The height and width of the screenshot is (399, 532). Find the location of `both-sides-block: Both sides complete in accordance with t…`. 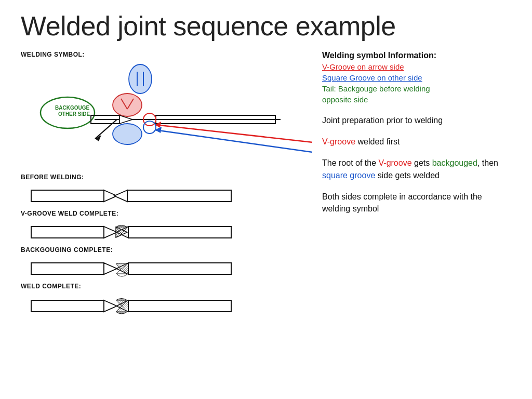

both-sides-block: Both sides complete in accordance with t… is located at coordinates (417, 203).